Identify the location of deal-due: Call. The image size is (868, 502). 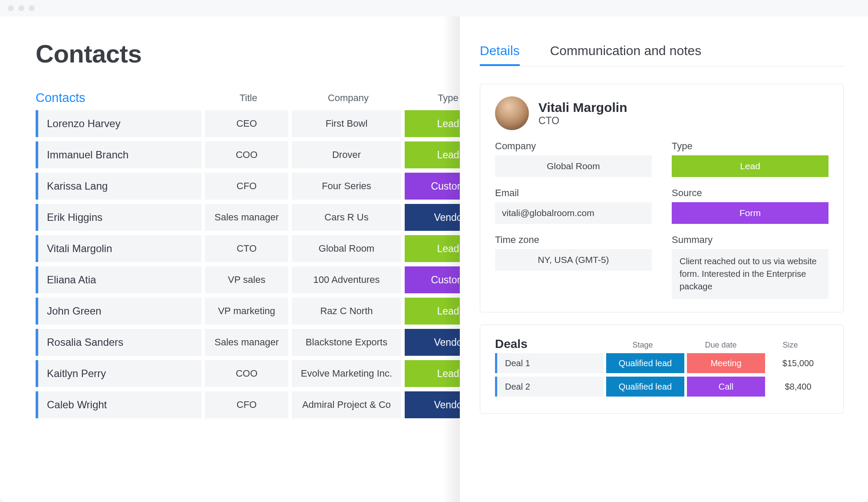
(726, 387).